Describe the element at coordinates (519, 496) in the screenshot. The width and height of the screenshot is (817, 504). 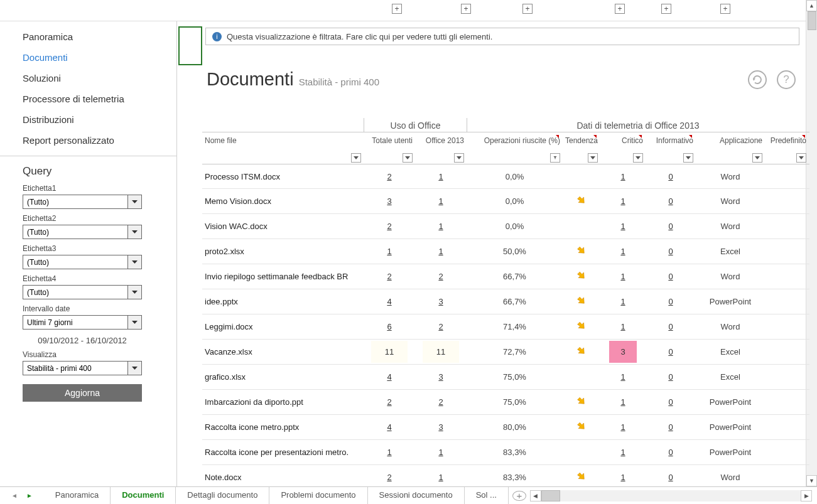
I see `add-sheet-button: +` at that location.